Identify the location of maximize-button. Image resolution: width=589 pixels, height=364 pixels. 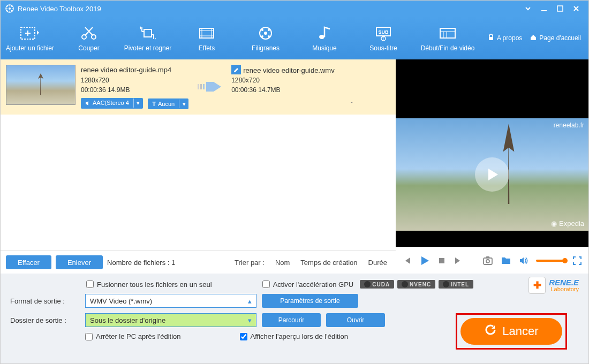
(560, 9).